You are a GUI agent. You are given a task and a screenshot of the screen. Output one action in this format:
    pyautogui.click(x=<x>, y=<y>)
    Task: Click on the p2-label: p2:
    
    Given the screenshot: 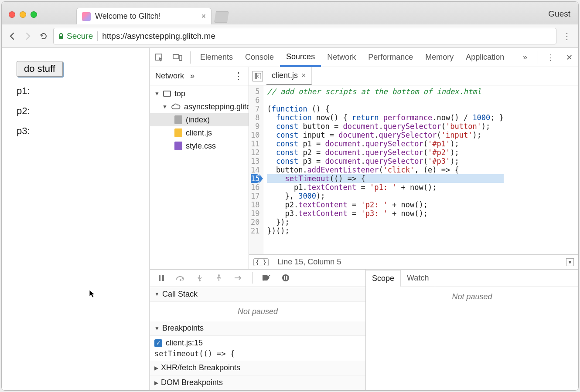 What is the action you would take?
    pyautogui.click(x=75, y=111)
    